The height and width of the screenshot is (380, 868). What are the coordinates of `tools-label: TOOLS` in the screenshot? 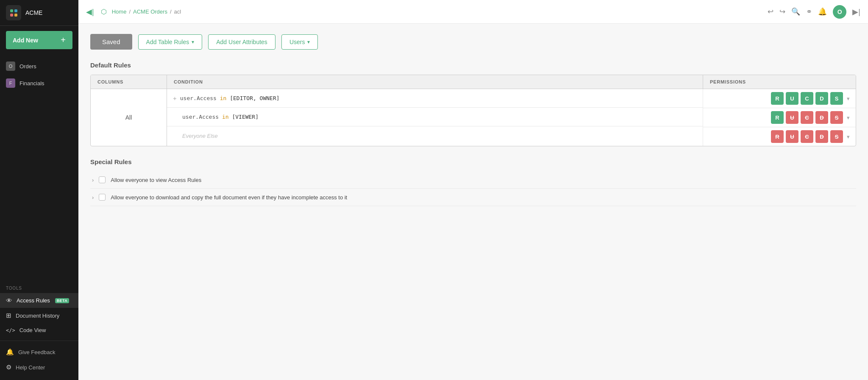 It's located at (39, 288).